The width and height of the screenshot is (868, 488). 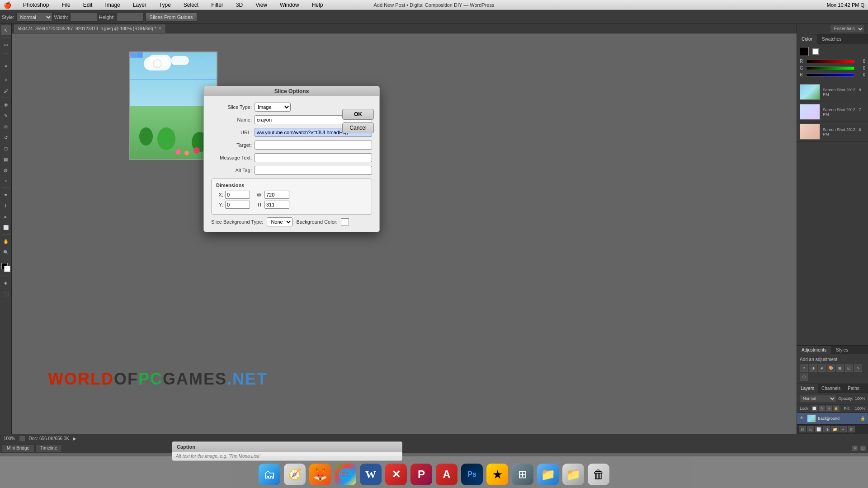 What do you see at coordinates (6, 283) in the screenshot?
I see `quick-mask-btn: ◉` at bounding box center [6, 283].